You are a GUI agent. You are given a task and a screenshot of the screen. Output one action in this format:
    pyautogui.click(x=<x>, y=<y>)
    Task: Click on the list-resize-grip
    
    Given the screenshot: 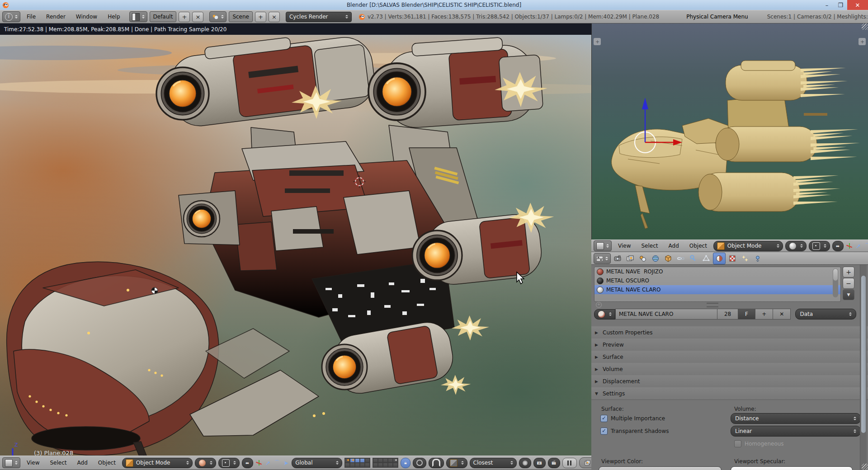 What is the action you would take?
    pyautogui.click(x=712, y=305)
    